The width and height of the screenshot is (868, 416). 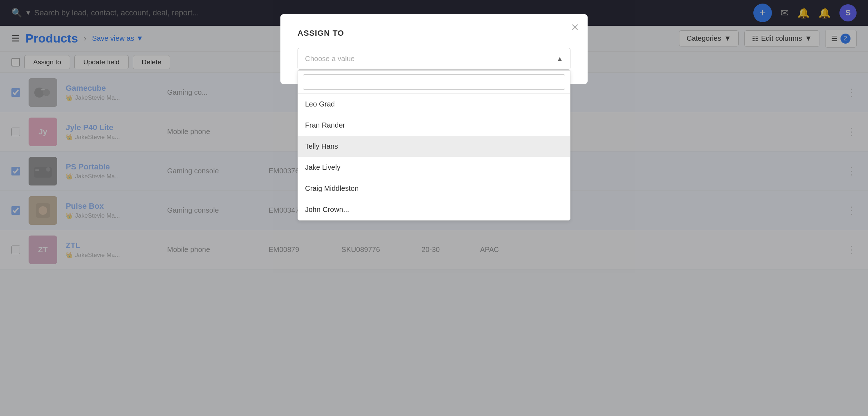 What do you see at coordinates (330, 59) in the screenshot?
I see `dropdown-placeholder: Choose a value` at bounding box center [330, 59].